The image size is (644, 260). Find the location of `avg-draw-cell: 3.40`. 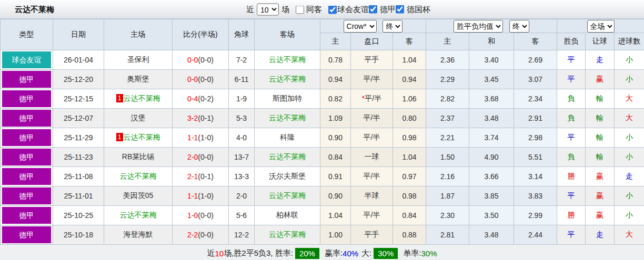

avg-draw-cell: 3.40 is located at coordinates (491, 60).